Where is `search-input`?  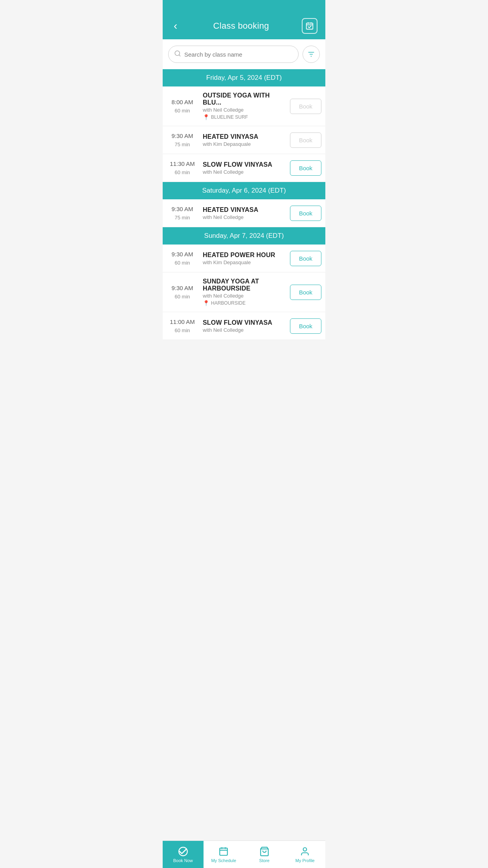 search-input is located at coordinates (238, 54).